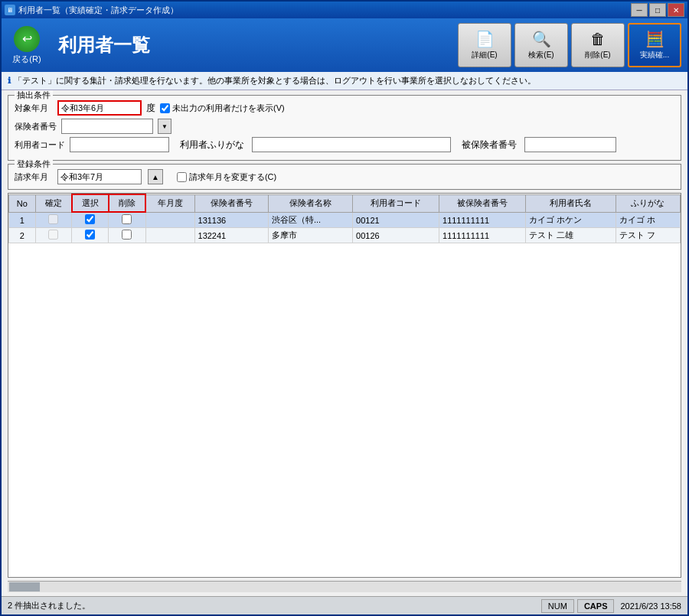  What do you see at coordinates (651, 606) in the screenshot?
I see `status-datetime: 2021/6/23 13:58` at bounding box center [651, 606].